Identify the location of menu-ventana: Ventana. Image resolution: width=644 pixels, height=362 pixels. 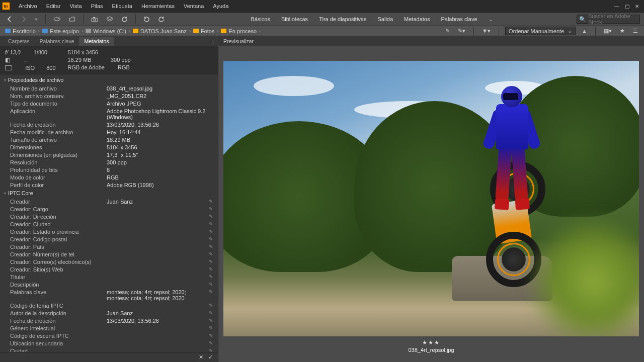
(194, 6).